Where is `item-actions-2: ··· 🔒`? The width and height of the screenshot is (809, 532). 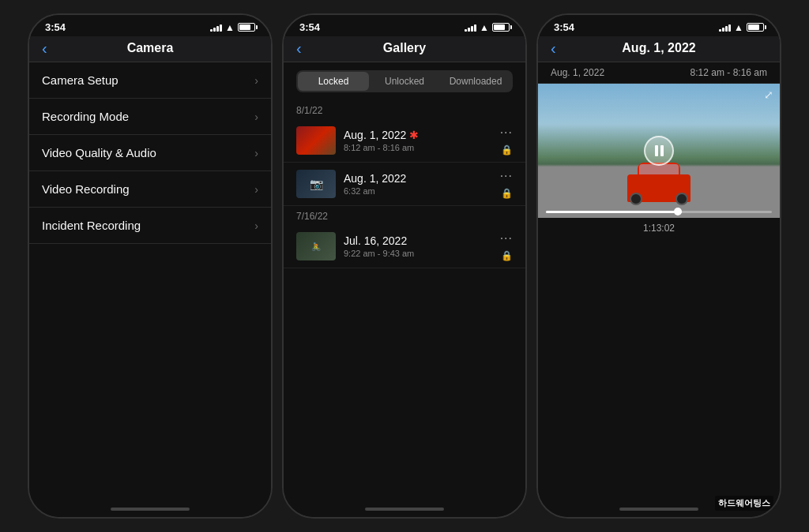 item-actions-2: ··· 🔒 is located at coordinates (506, 184).